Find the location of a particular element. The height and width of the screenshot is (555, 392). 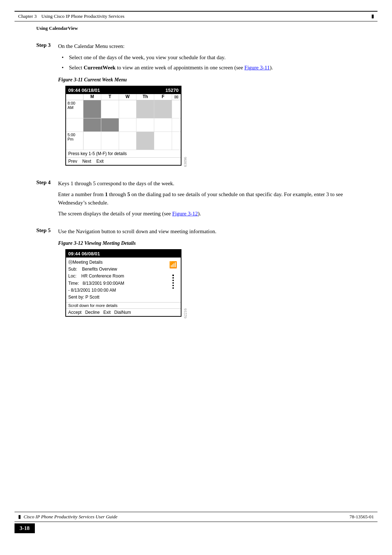

bullet-1: Select one of the days of the week, you … is located at coordinates (209, 57).